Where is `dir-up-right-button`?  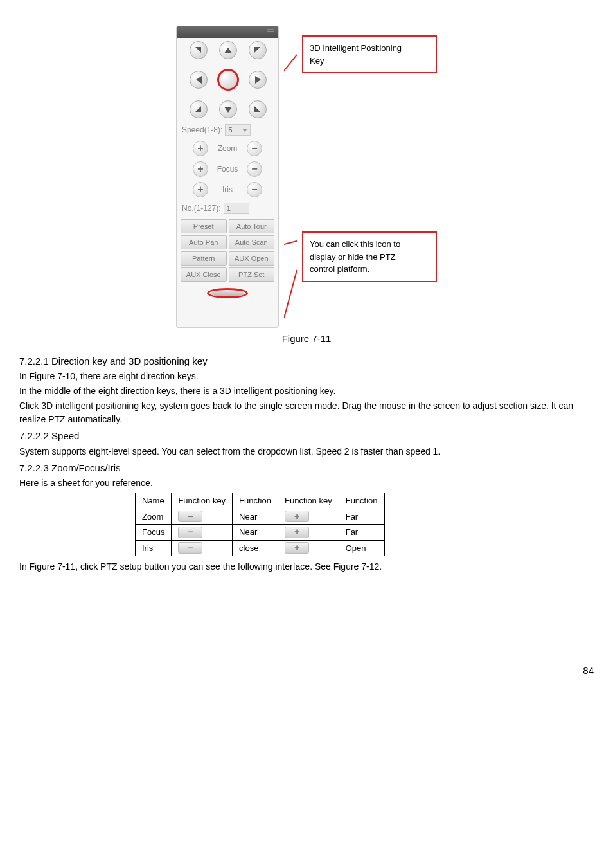
dir-up-right-button is located at coordinates (258, 50).